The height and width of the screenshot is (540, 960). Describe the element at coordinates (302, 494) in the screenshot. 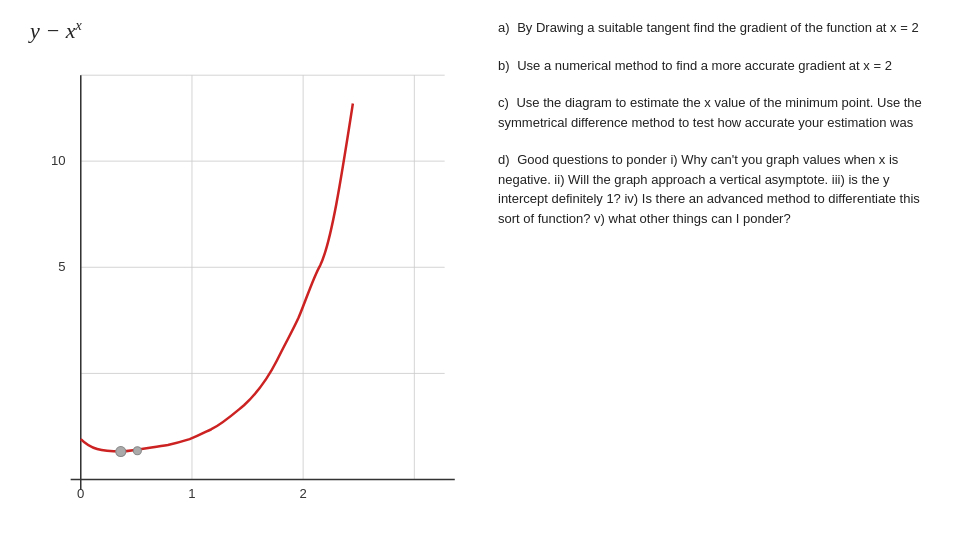

I see `svg-text: 2` at that location.